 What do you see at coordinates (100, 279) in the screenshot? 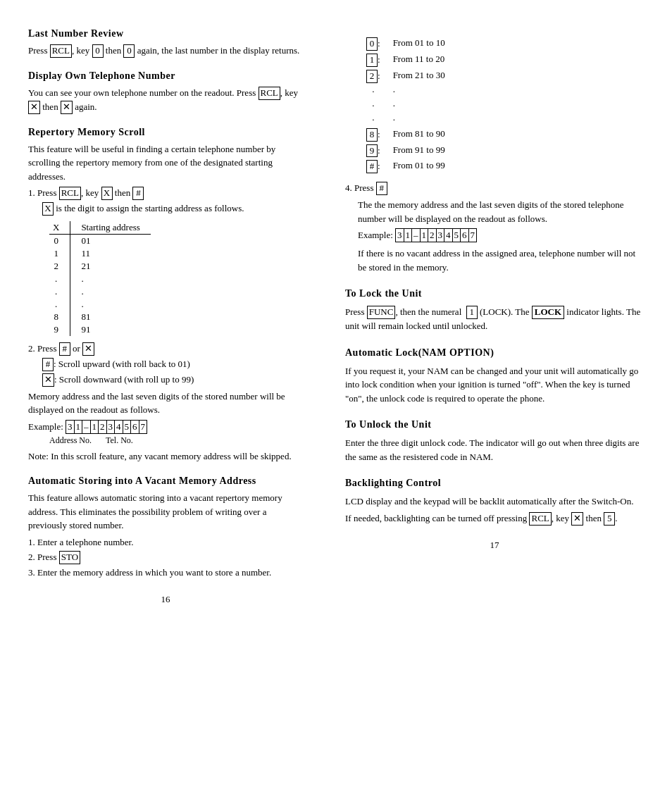
I see `starting-address-table: X Starting address 001 111 221 .. .. .. …` at bounding box center [100, 279].